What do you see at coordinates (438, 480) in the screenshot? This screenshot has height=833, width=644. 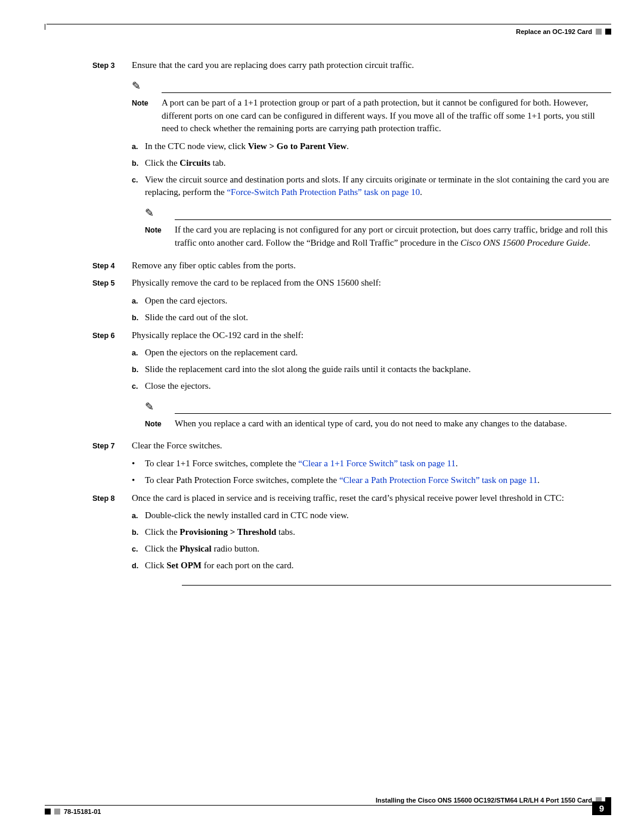 I see `link-clear-path-protection: “Clear a Path Protection Force Switch” t…` at bounding box center [438, 480].